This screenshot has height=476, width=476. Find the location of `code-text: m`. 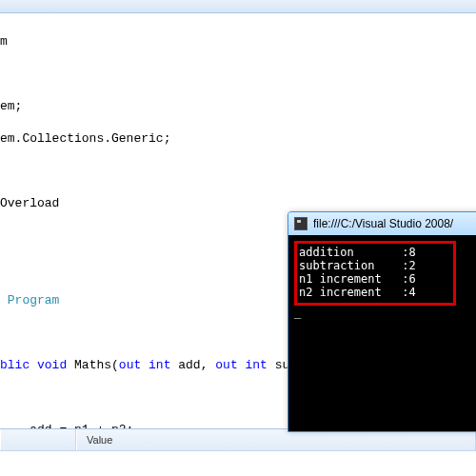

code-text: m is located at coordinates (4, 42).